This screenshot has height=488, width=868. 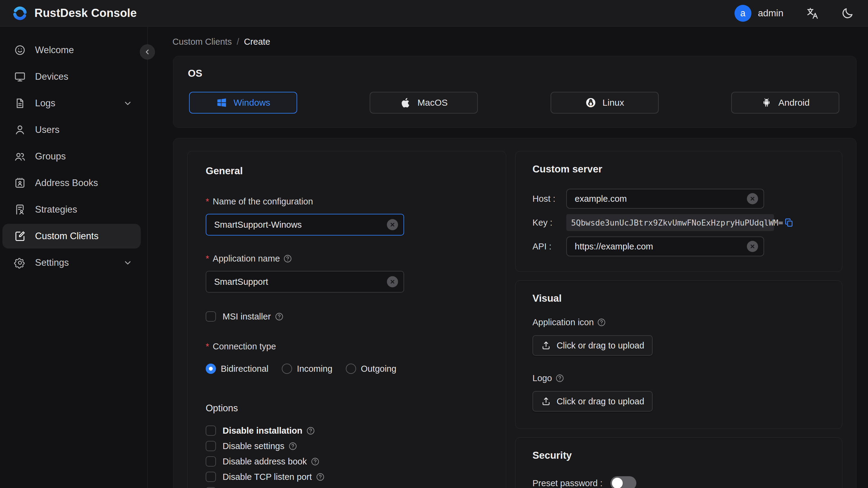 I want to click on config-name-field: * Name of the configuration, so click(x=347, y=216).